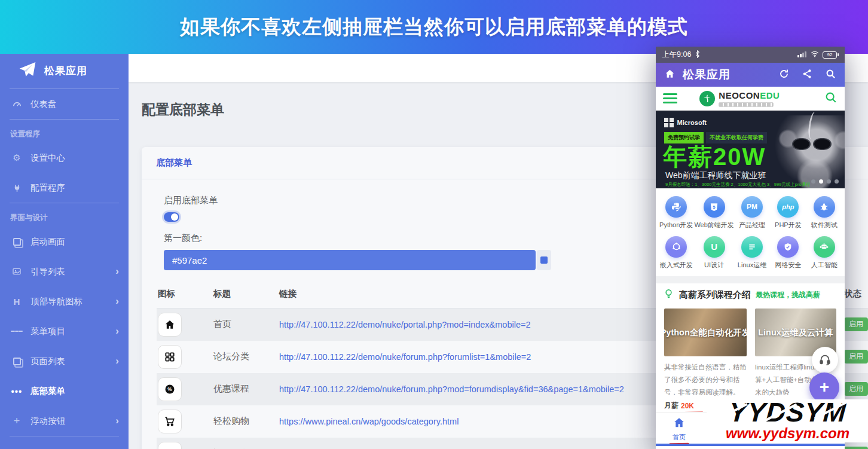  I want to click on sidebar-item-settings: ⚙ 设置中心, so click(65, 158).